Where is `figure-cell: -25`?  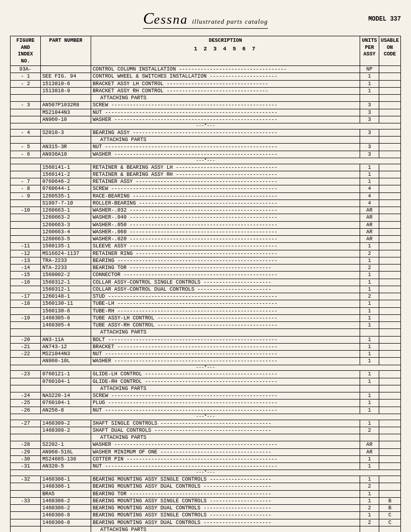 figure-cell: -25 is located at coordinates (26, 403).